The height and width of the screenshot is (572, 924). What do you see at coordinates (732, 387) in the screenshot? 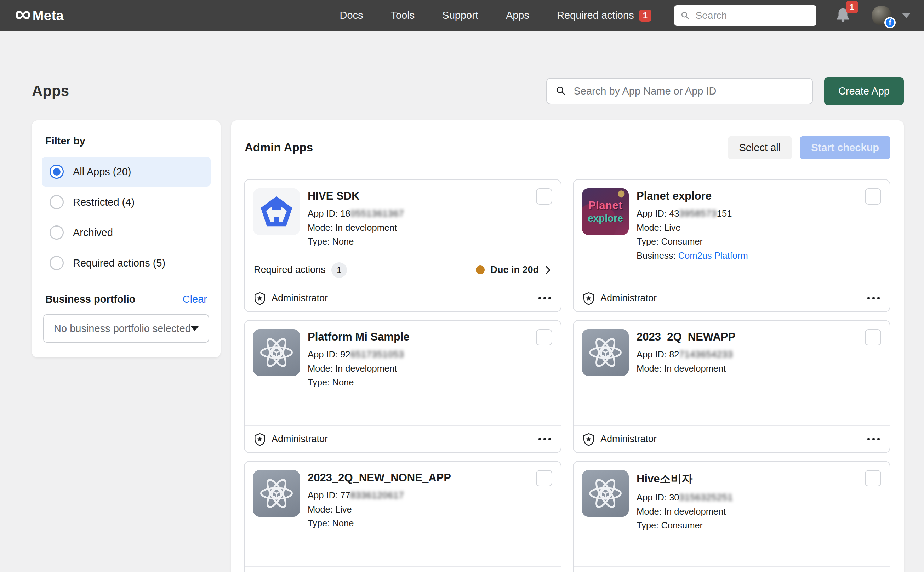
I see `app-card-2023-2q-newapp: 2023_2Q_NEWAPP App ID: 827143654233 Mode…` at bounding box center [732, 387].